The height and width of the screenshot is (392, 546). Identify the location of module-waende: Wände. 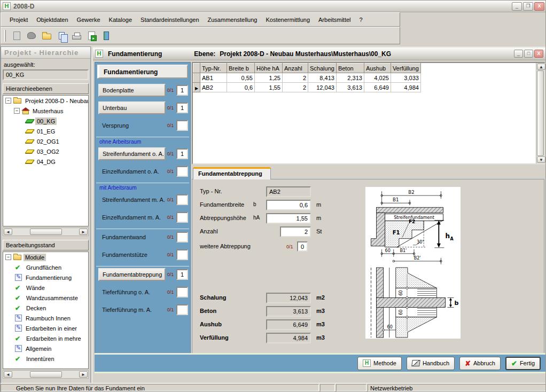
(50, 287).